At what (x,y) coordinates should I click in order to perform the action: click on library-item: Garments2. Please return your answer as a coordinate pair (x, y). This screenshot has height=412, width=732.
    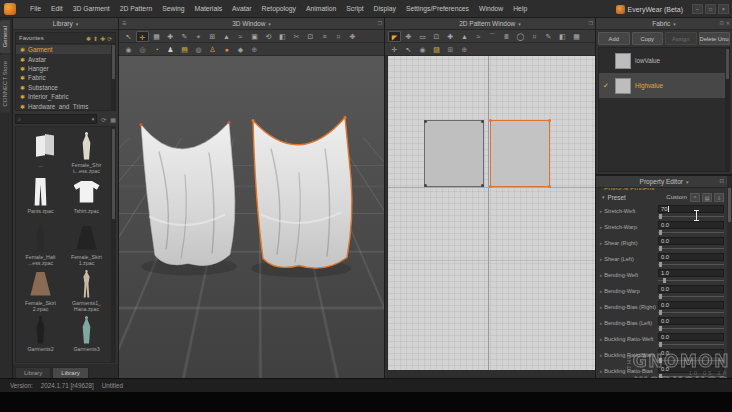
    Looking at the image, I should click on (40, 336).